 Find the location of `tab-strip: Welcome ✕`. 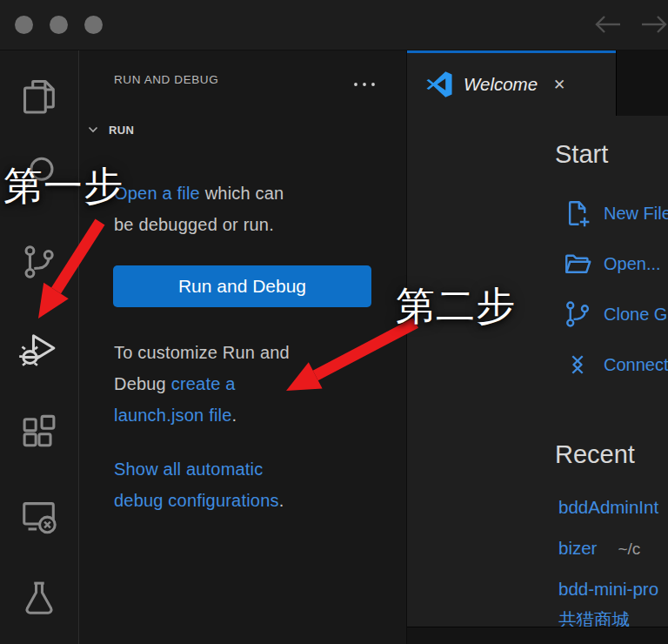

tab-strip: Welcome ✕ is located at coordinates (538, 84).